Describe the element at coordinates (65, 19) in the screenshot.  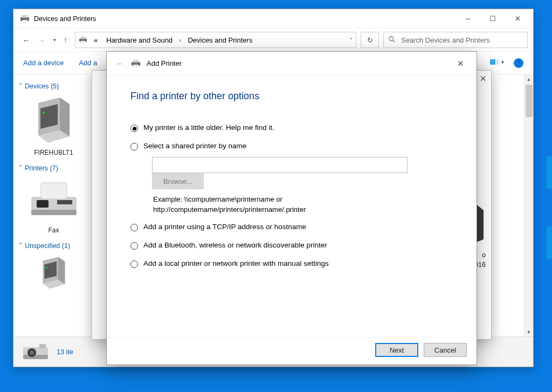
I see `window-title: Devices and Printers` at that location.